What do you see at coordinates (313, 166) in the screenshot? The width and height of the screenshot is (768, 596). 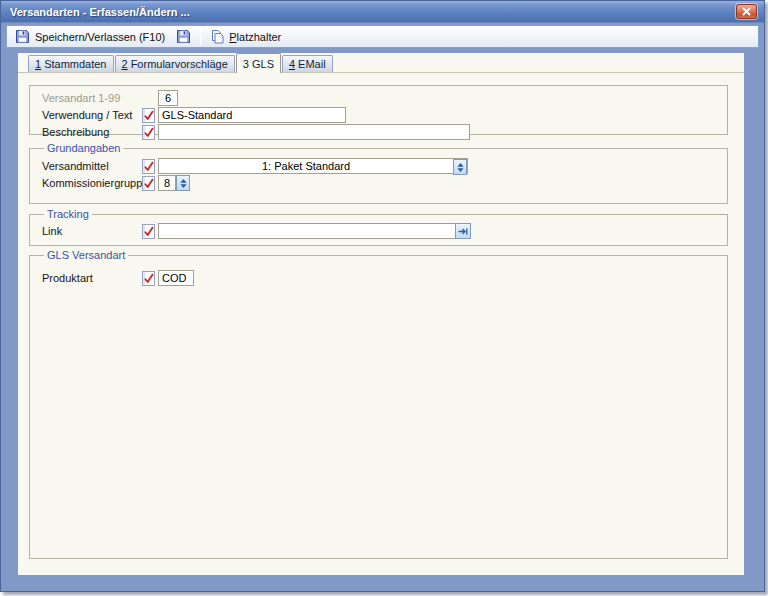 I see `versandmittel-combo: 1: Paket Standard` at bounding box center [313, 166].